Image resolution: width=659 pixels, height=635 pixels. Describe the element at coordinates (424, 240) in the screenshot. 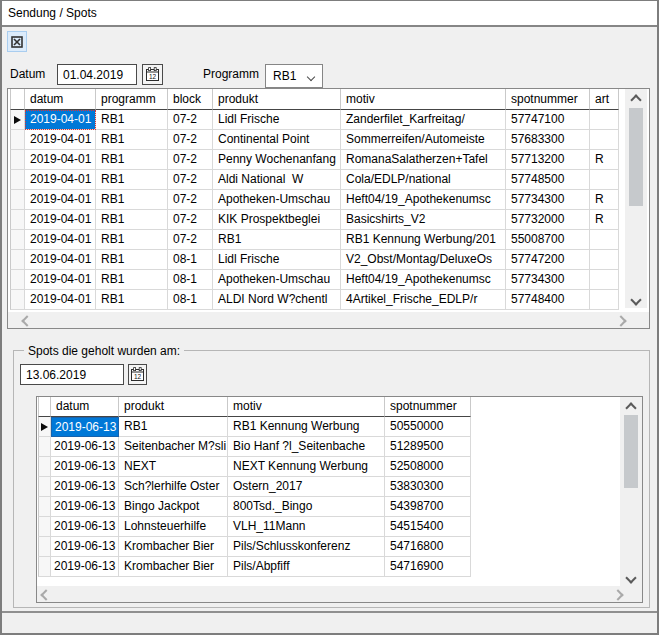

I see `cell-motiv: RB1 Kennung Werbung/201` at that location.